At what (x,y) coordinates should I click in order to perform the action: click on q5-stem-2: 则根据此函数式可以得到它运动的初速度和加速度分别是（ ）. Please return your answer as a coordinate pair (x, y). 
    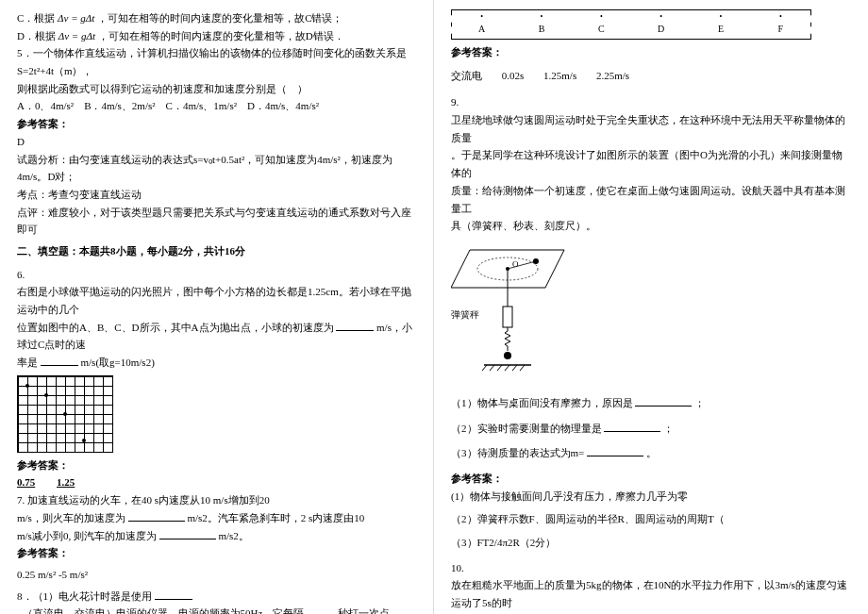
    Looking at the image, I should click on (217, 89).